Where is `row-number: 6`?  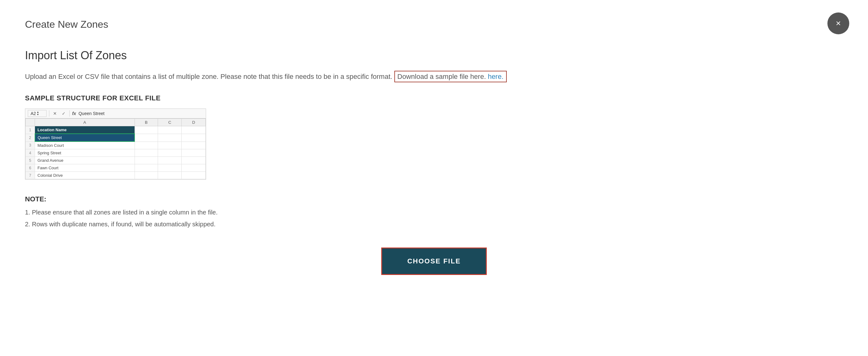 row-number: 6 is located at coordinates (30, 168).